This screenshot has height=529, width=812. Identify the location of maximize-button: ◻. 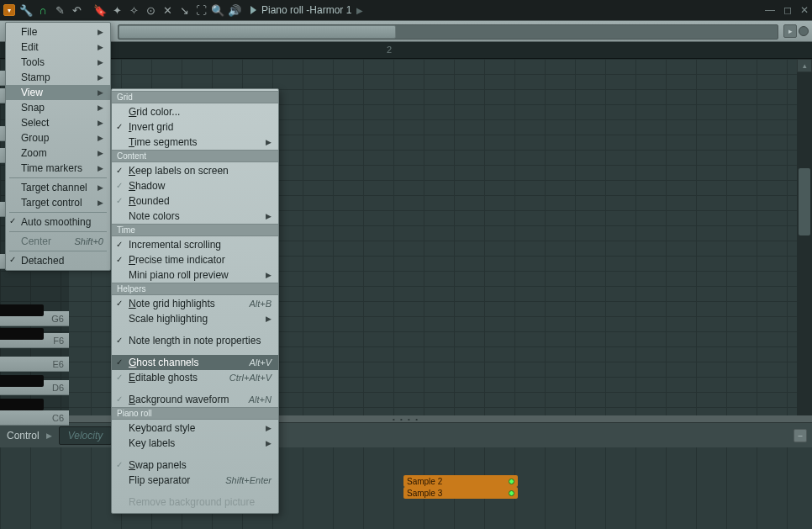
(788, 10).